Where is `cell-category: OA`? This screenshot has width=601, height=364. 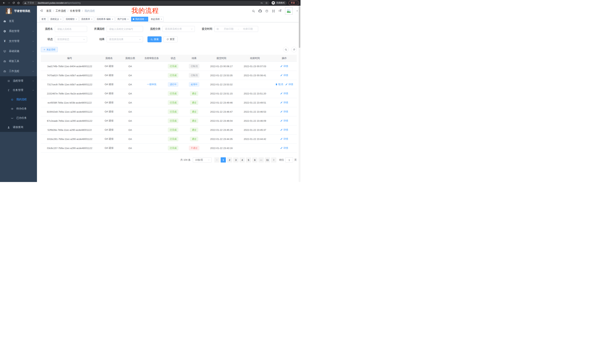
cell-category: OA is located at coordinates (130, 139).